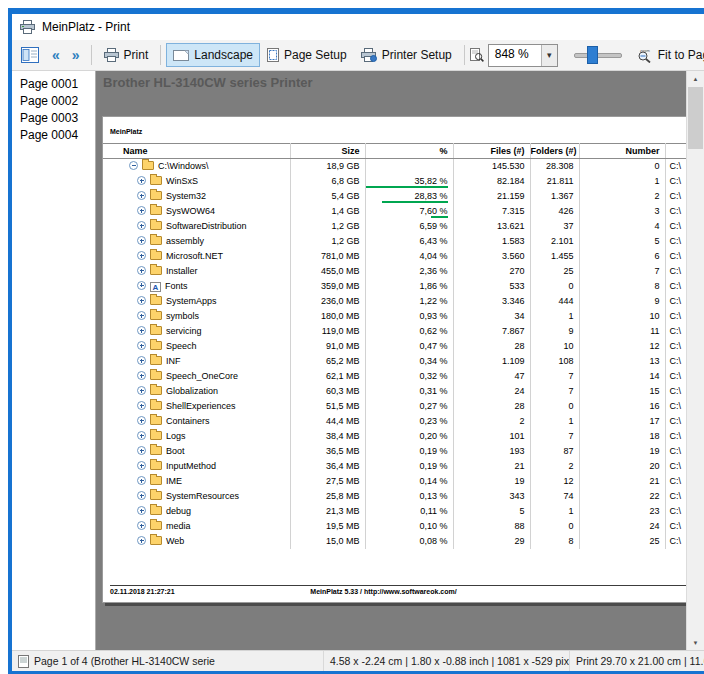 Image resolution: width=704 pixels, height=674 pixels. I want to click on cell-number: 19, so click(622, 452).